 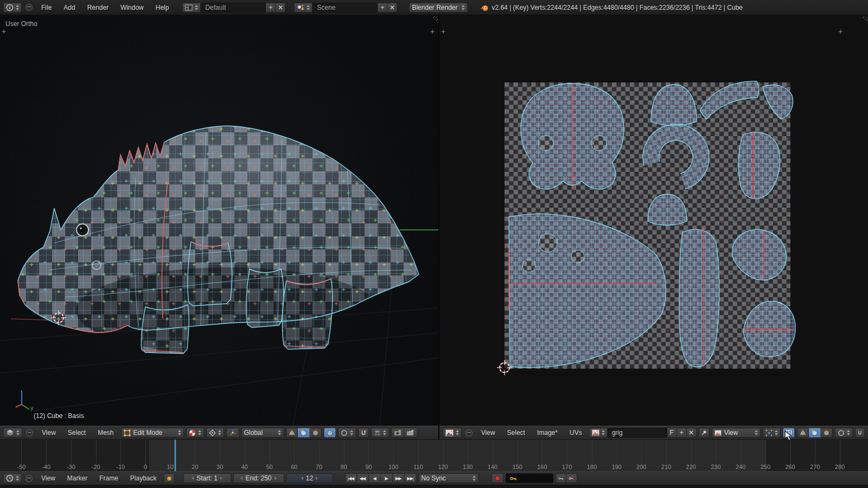 What do you see at coordinates (692, 433) in the screenshot?
I see `image-unlink-button: ✕` at bounding box center [692, 433].